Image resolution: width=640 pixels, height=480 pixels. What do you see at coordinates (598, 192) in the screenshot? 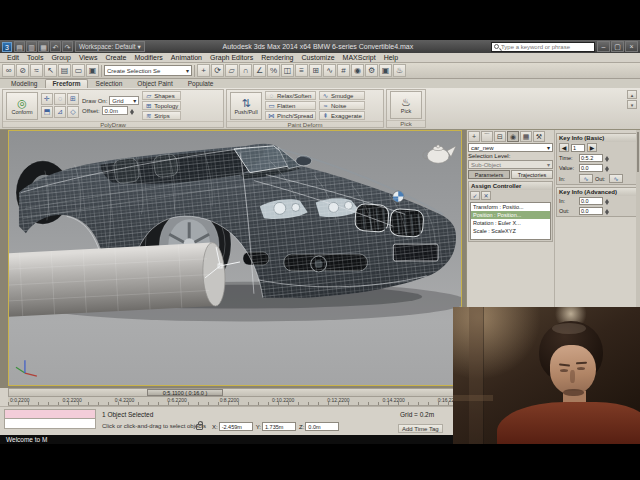
I see `rollout-header: Key Info (Advanced)` at bounding box center [598, 192].